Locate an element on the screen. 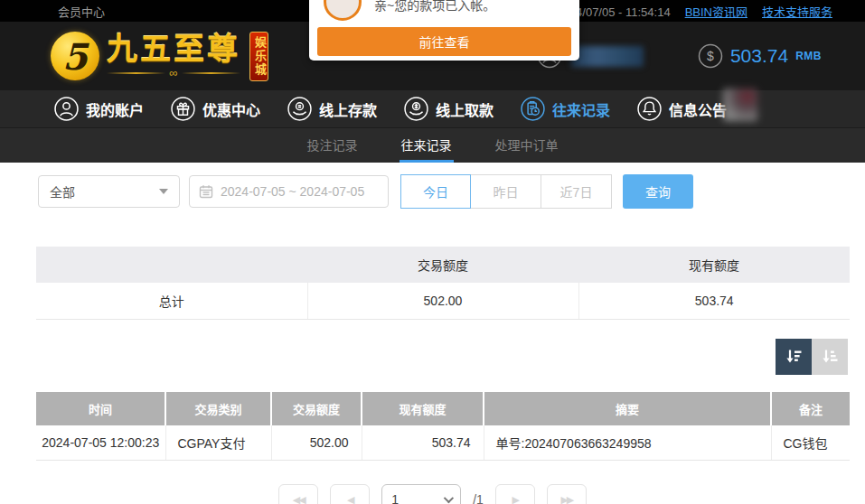 The image size is (865, 504). nav-item-promotions: 优惠中心 is located at coordinates (215, 108).